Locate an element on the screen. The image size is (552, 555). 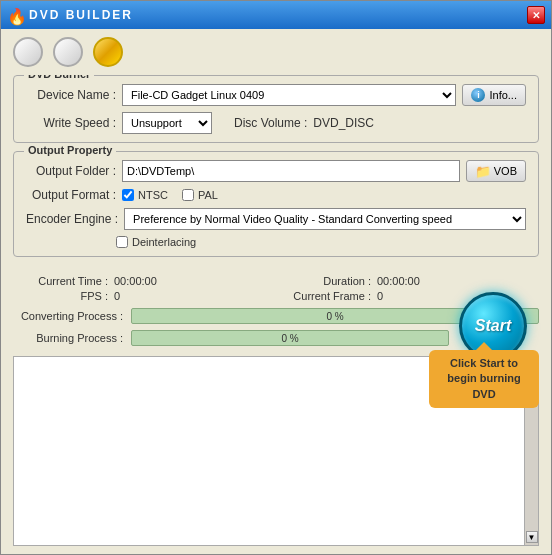
write-speed-label: Write Speed : is located at coordinates (71, 123).